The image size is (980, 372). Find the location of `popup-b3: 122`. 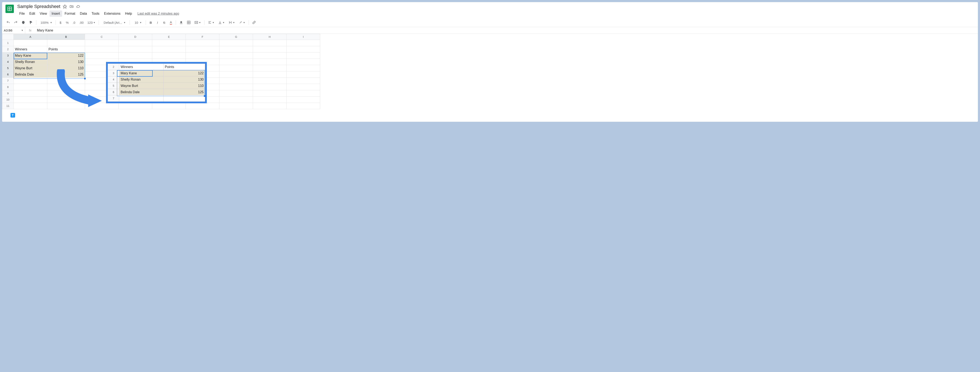

popup-b3: 122 is located at coordinates (184, 73).